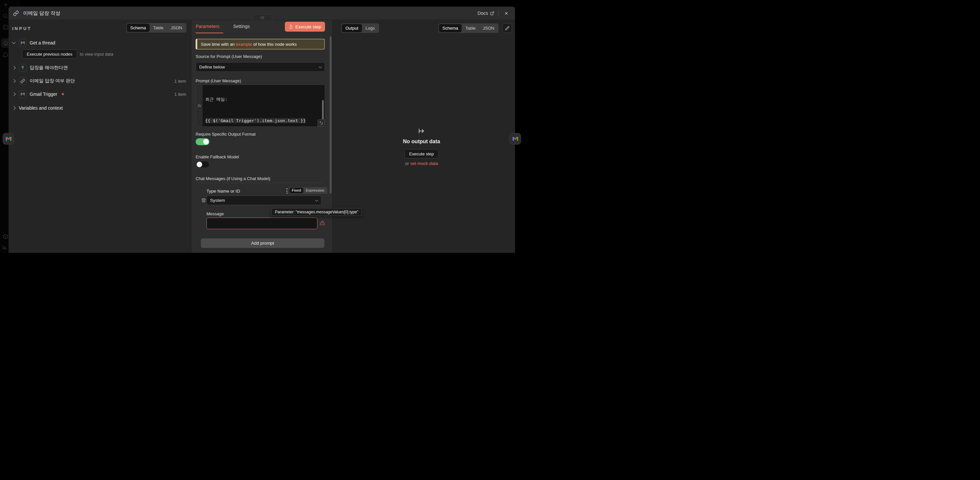 The image size is (980, 480). Describe the element at coordinates (22, 28) in the screenshot. I see `input-panel-title: INPUT` at that location.